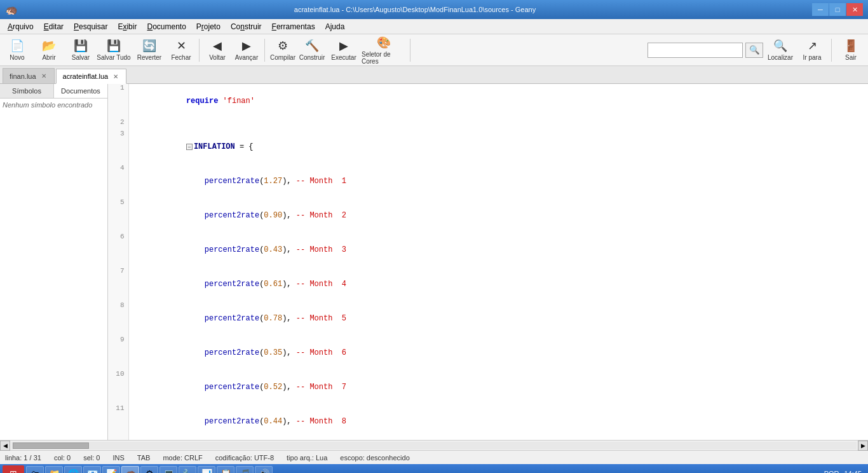  What do you see at coordinates (27, 91) in the screenshot?
I see `sidebar-tab-symbols: Símbolos` at bounding box center [27, 91].